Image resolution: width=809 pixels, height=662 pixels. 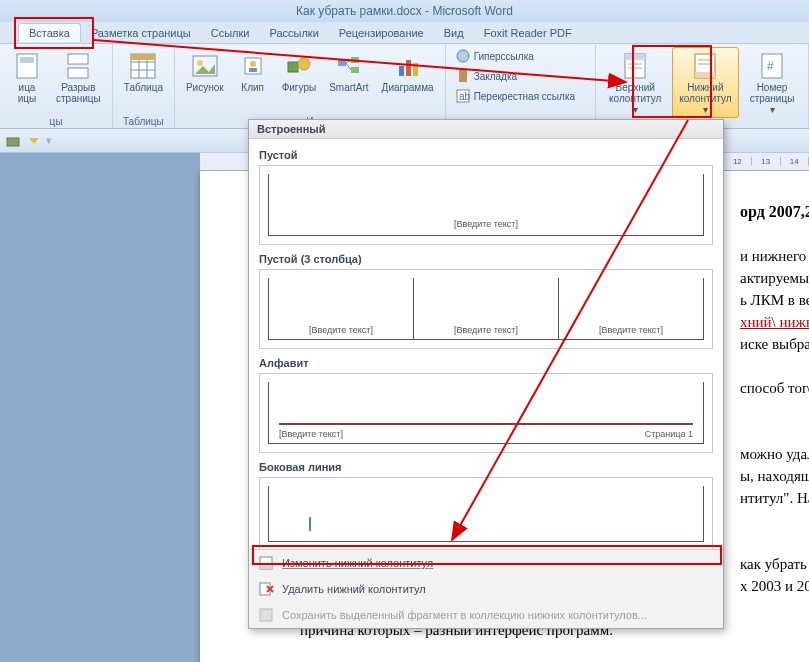 What do you see at coordinates (299, 66) in the screenshot?
I see `shapes-icon` at bounding box center [299, 66].